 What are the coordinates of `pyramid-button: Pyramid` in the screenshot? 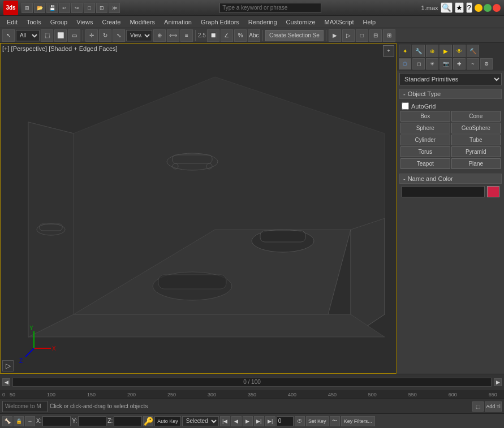 It's located at (476, 152).